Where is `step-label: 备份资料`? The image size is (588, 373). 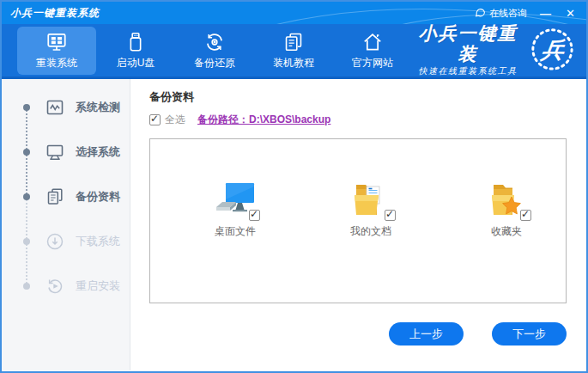 step-label: 备份资料 is located at coordinates (98, 197).